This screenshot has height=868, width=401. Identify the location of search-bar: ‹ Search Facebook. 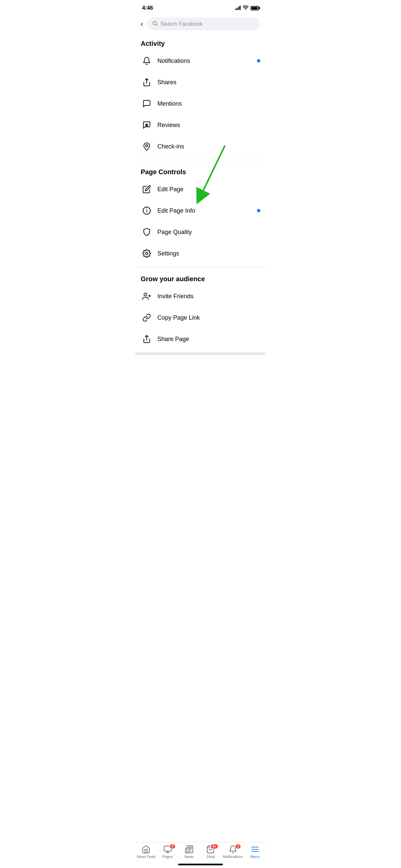
(201, 25).